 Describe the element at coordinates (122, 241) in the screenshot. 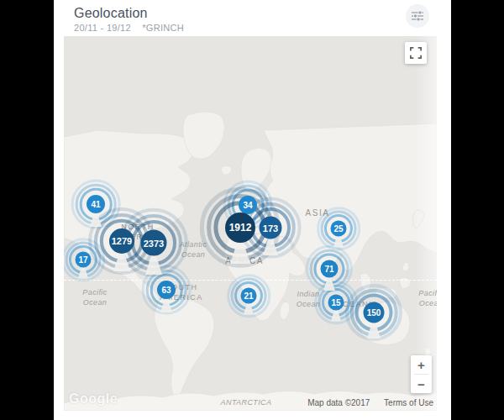

I see `cluster-count: 1279` at that location.